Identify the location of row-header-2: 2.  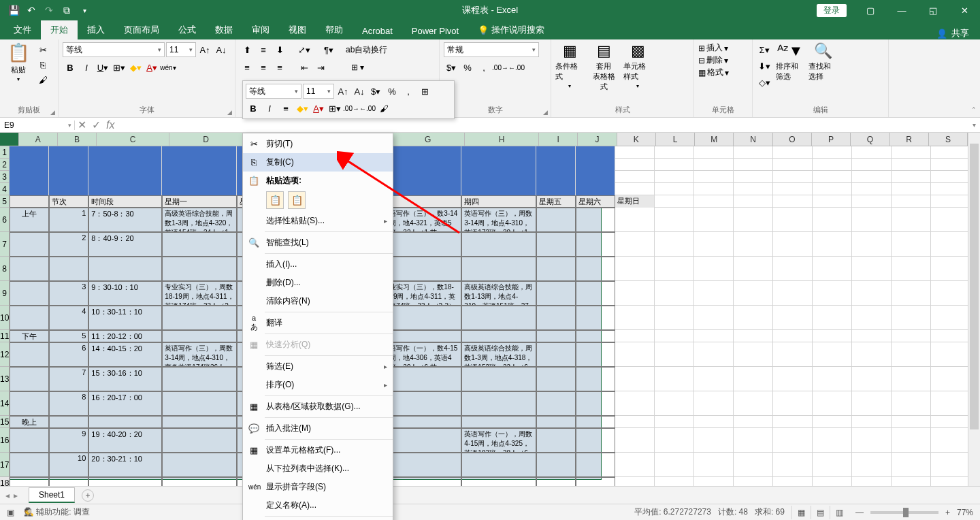
(5, 165).